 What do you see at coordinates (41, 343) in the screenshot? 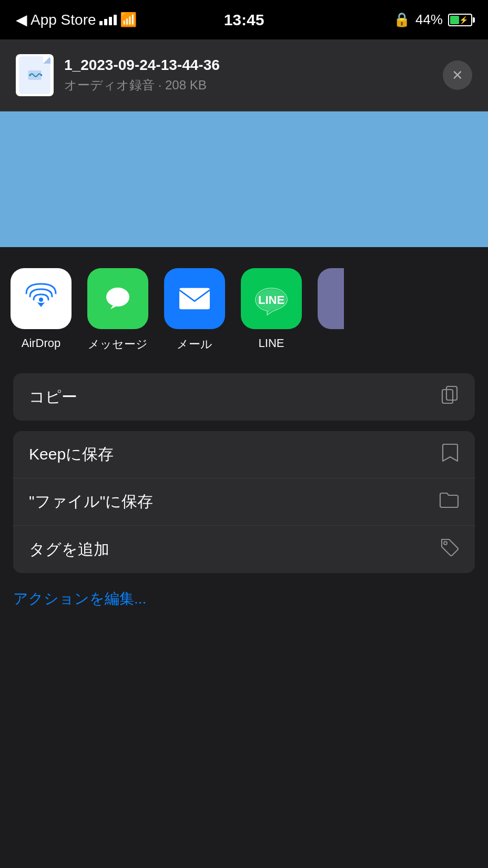
I see `airdrop-label: AirDrop` at bounding box center [41, 343].